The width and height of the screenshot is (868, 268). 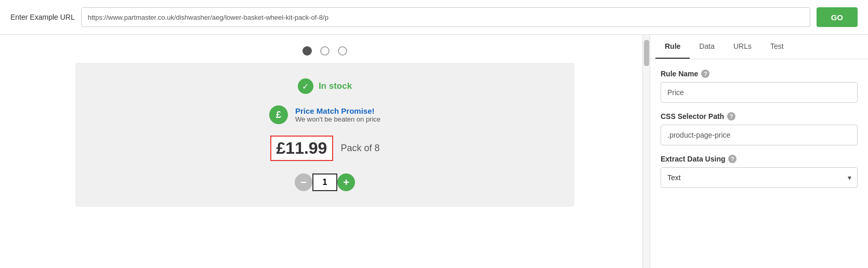 What do you see at coordinates (705, 74) in the screenshot?
I see `rule-name-help-icon: ?` at bounding box center [705, 74].